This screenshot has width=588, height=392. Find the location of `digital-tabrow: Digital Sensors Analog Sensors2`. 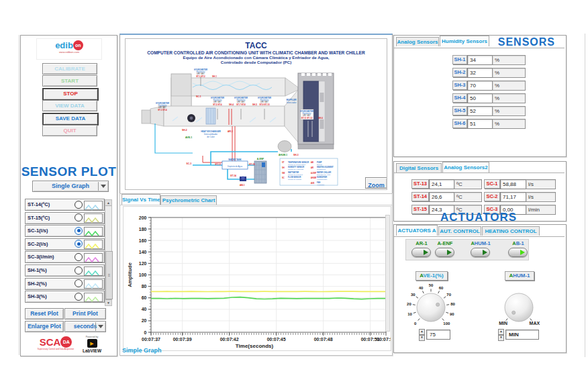

digital-tabrow: Digital Sensors Analog Sensors2 is located at coordinates (479, 168).